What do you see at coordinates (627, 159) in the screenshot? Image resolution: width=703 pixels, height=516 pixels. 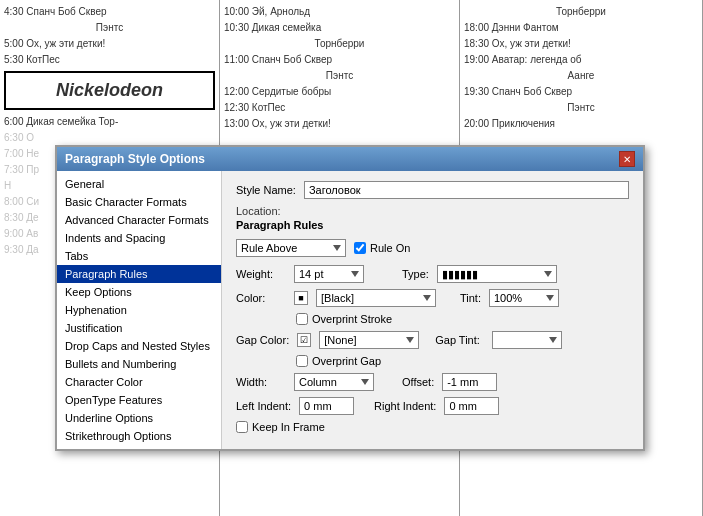 I see `close-button: ✕` at bounding box center [627, 159].